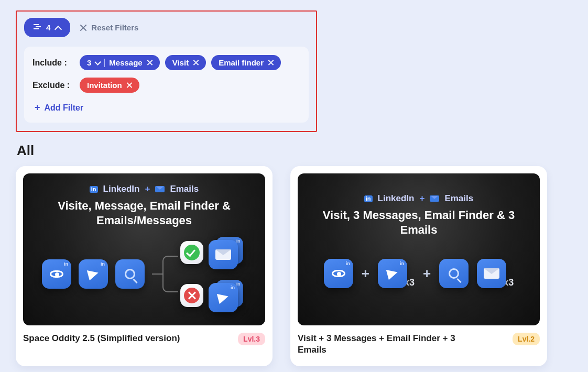 This screenshot has height=372, width=588. Describe the element at coordinates (227, 296) in the screenshot. I see `message-stack: in in` at that location.